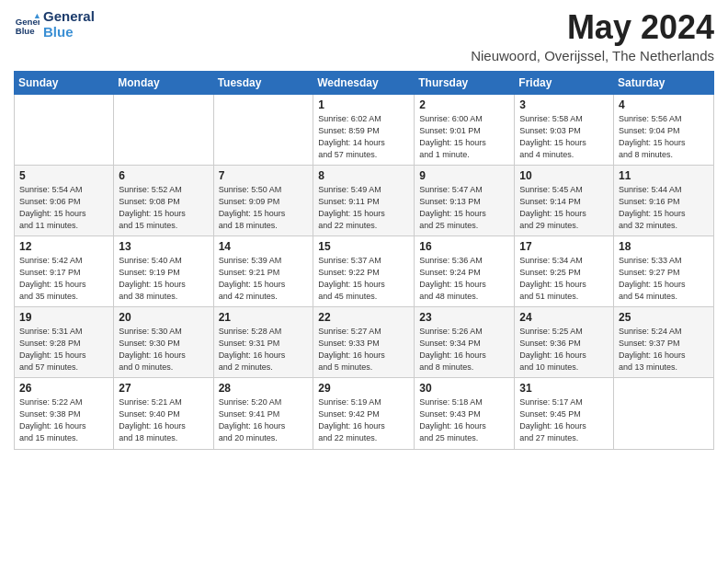 This screenshot has width=728, height=563. I want to click on week-row-4: 19Sunrise: 5:31 AMSunset: 9:28 PMDayligh…, so click(364, 342).